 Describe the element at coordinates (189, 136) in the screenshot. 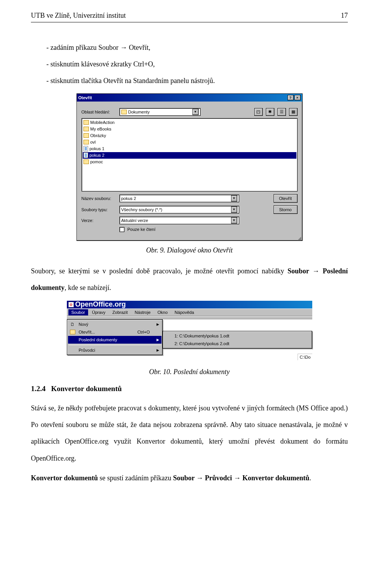

I see `list-item: Obrázky` at that location.